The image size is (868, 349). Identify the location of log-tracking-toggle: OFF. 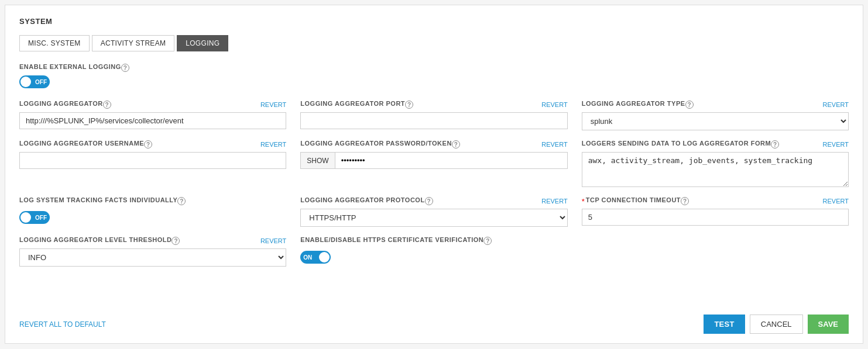
(35, 217).